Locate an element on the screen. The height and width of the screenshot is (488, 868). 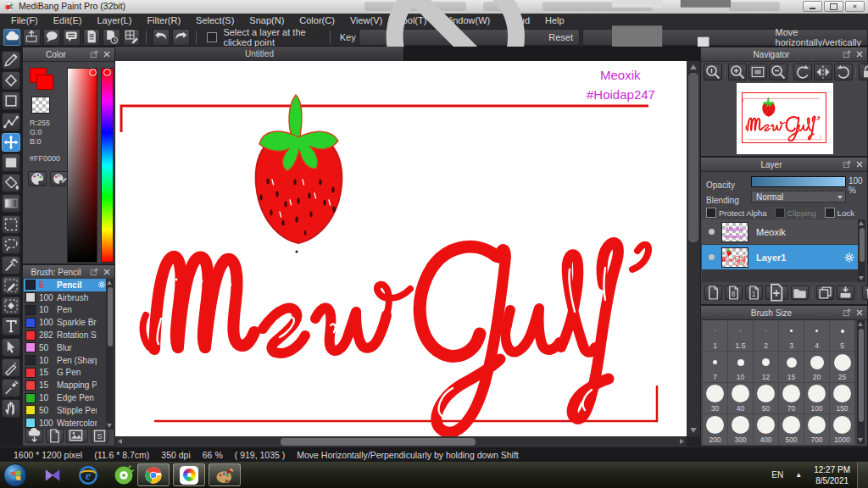
minimize-button is located at coordinates (812, 7).